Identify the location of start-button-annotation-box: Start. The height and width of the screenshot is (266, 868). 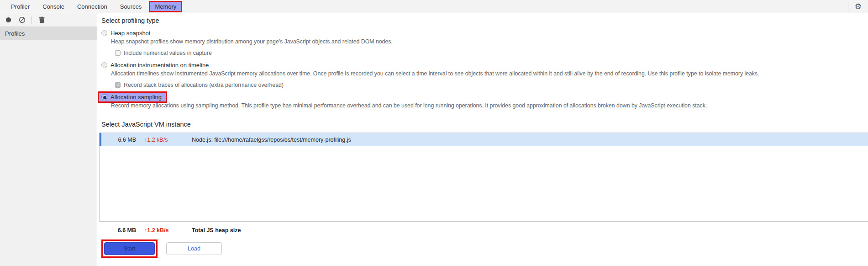
(130, 249).